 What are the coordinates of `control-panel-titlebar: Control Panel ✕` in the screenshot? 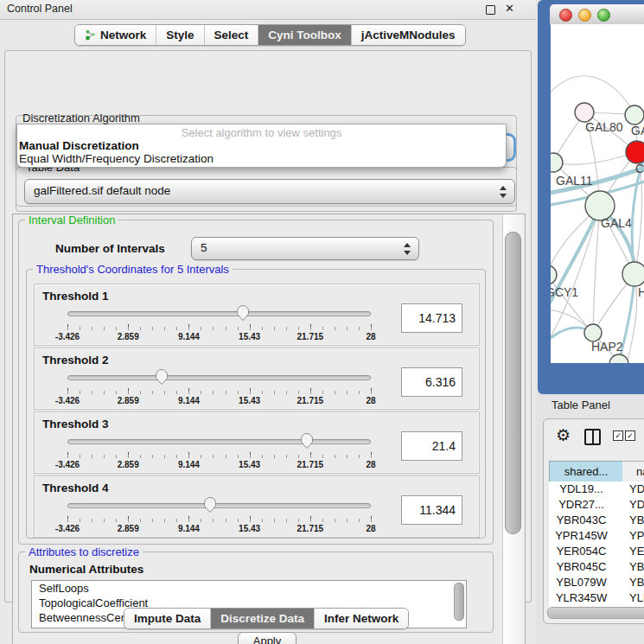 It's located at (268, 10).